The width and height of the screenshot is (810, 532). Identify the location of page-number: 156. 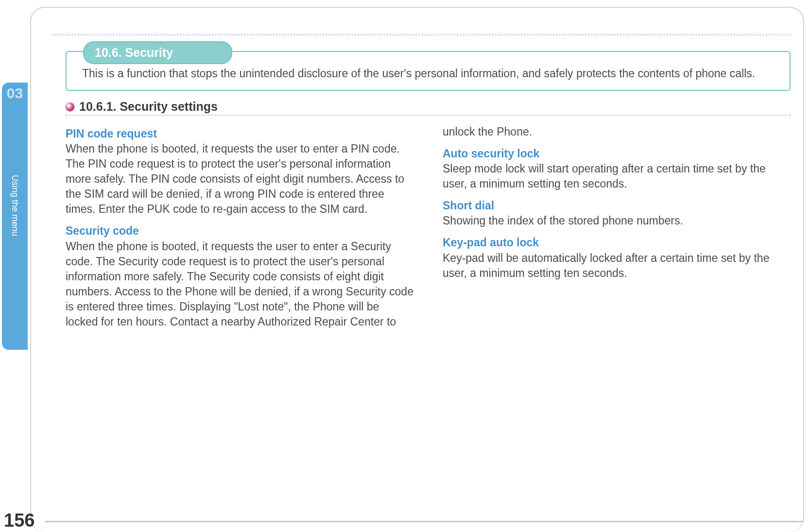
(17, 521).